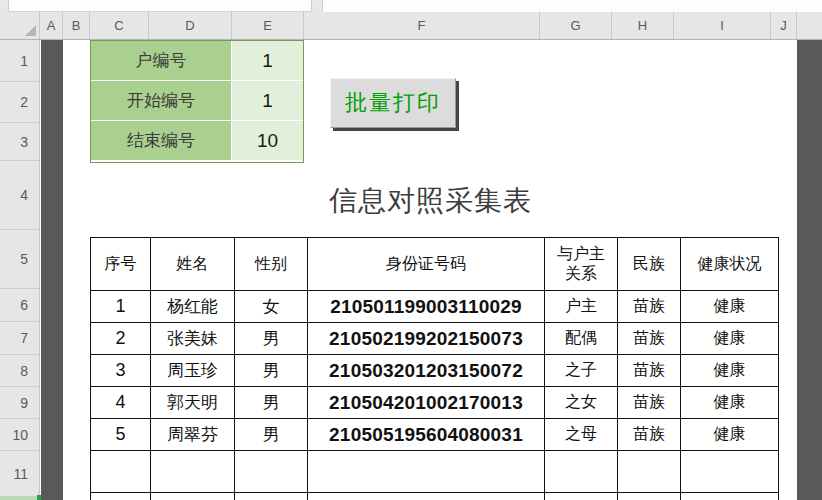  What do you see at coordinates (20, 338) in the screenshot?
I see `row-header-7: 7` at bounding box center [20, 338].